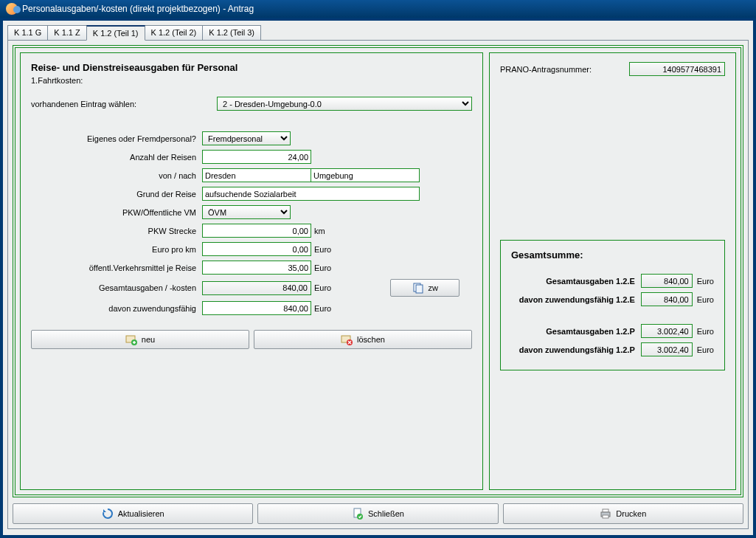  I want to click on schliessen-button: Schließen, so click(378, 514).